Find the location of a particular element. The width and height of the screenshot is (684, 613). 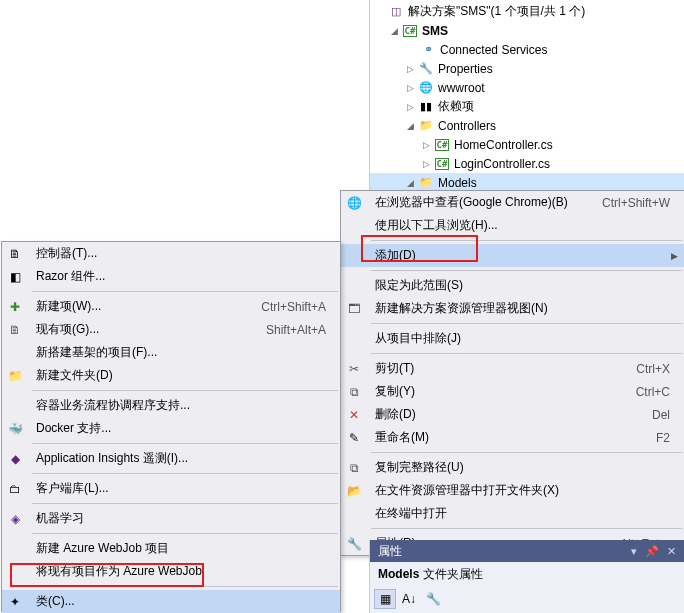

menu-new-view: 🗔 新建解决方案资源管理器视图(N) is located at coordinates (512, 308).